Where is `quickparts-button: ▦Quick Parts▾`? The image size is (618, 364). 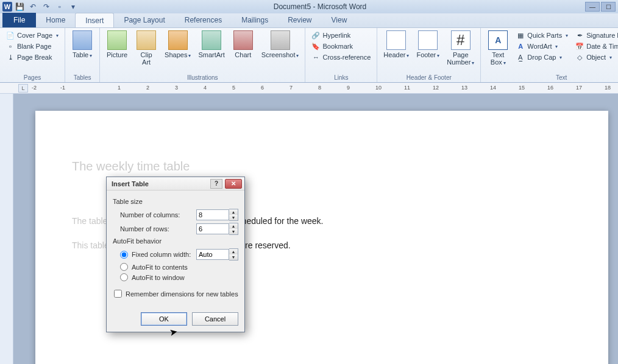
quickparts-button: ▦Quick Parts▾ is located at coordinates (542, 35).